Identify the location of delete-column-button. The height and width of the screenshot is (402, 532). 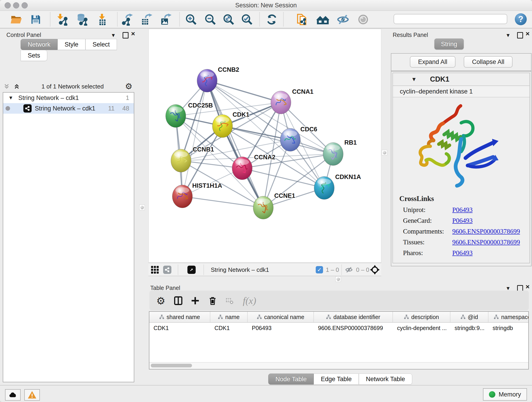
(213, 301).